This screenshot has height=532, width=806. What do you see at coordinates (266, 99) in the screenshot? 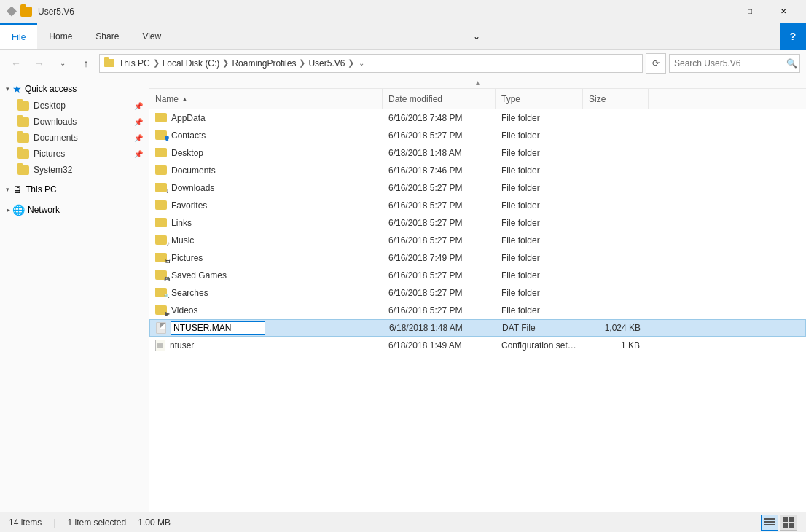
I see `col-header-name: Name ▲` at bounding box center [266, 99].